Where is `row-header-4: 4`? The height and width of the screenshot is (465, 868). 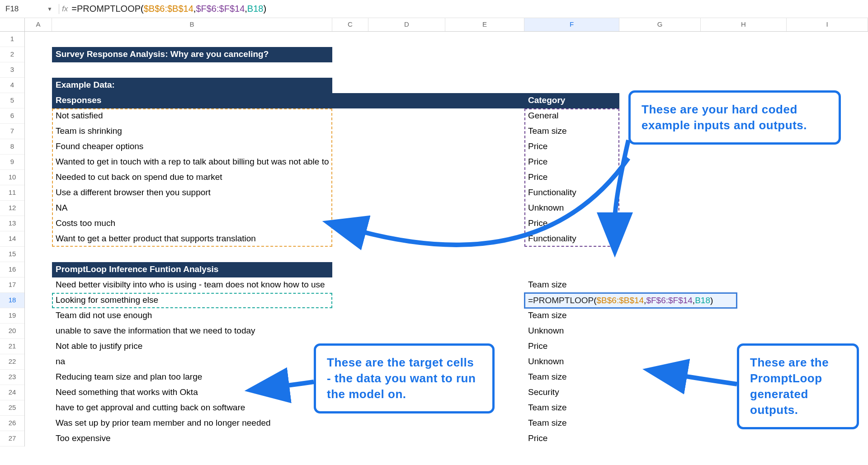
row-header-4: 4 is located at coordinates (12, 85).